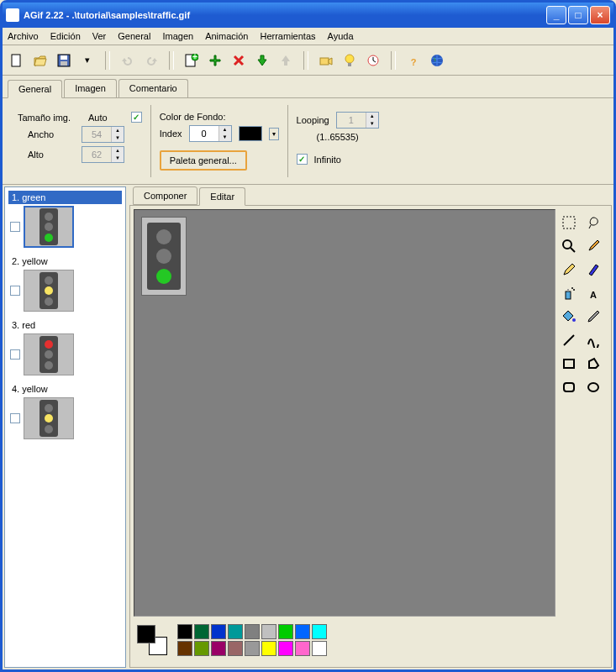  I want to click on tab-editar: Editar, so click(222, 197).